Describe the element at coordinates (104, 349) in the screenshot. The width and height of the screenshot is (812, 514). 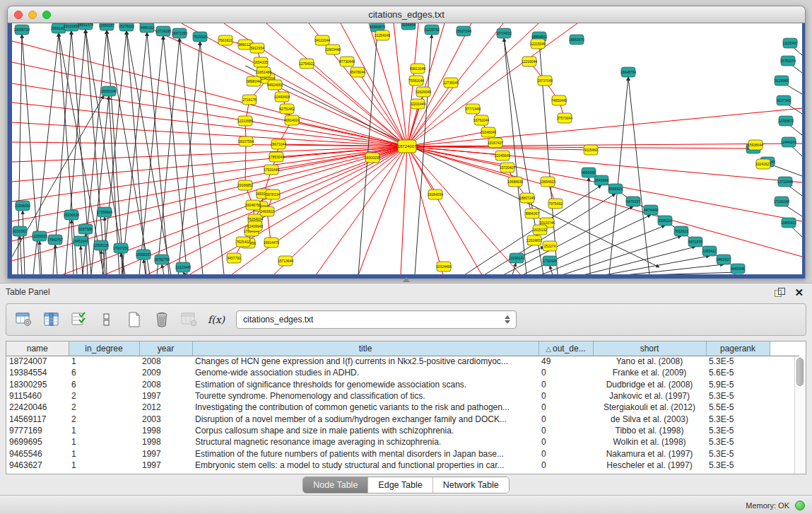
I see `column-header-in_degree: in_degree` at that location.